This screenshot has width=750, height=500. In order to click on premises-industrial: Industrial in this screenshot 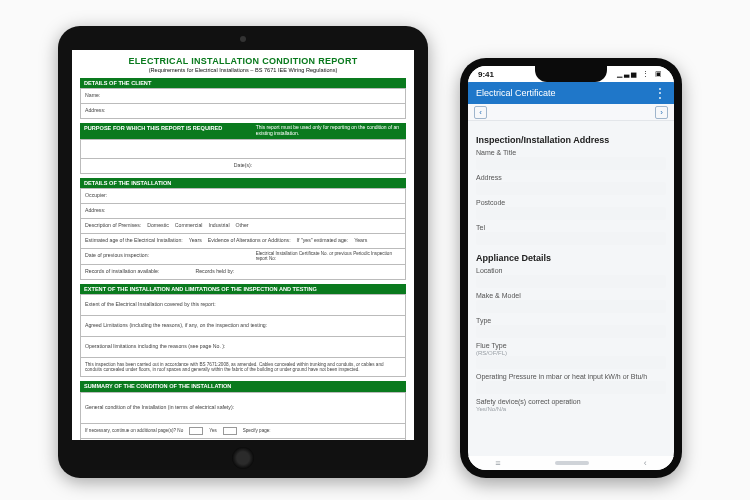, I will do `click(220, 226)`.